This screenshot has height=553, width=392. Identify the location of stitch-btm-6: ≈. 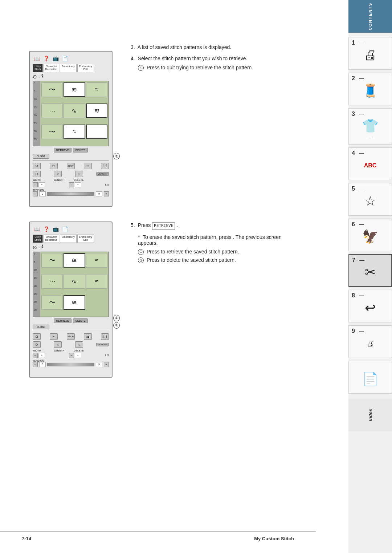
(97, 281).